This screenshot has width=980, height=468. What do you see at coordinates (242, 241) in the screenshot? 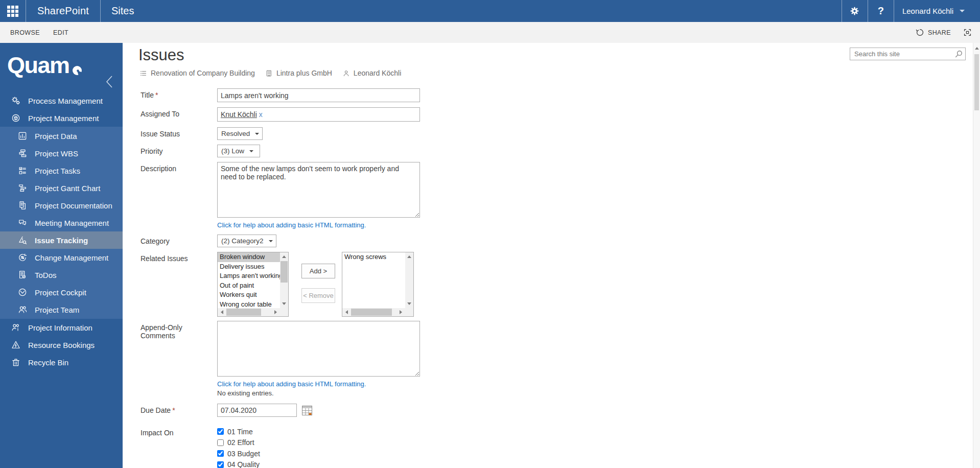
I see `selected-value: (2) Category2` at bounding box center [242, 241].